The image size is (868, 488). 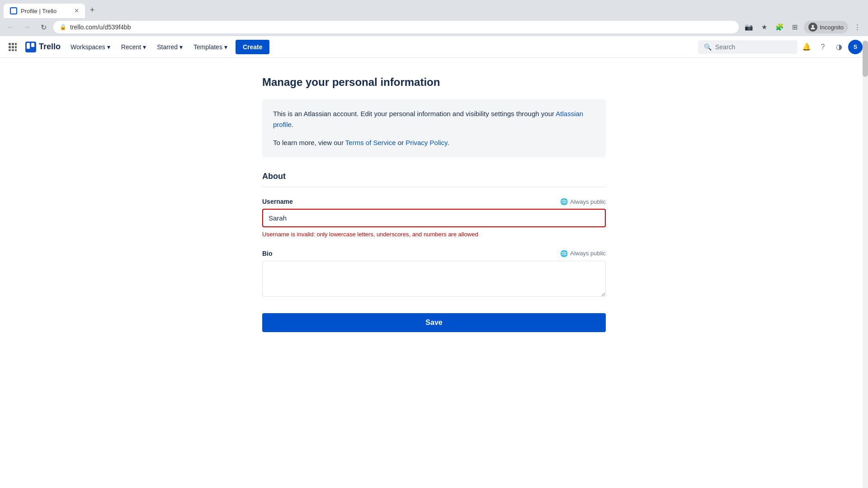 I want to click on bio-field-group: Bio 🌐 Always public, so click(x=434, y=274).